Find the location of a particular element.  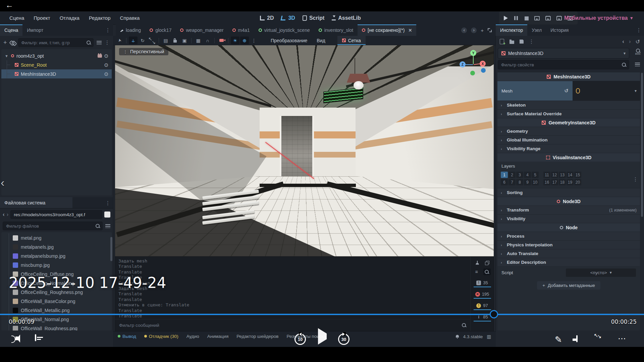

section-geometry: ›Geometry is located at coordinates (569, 131).